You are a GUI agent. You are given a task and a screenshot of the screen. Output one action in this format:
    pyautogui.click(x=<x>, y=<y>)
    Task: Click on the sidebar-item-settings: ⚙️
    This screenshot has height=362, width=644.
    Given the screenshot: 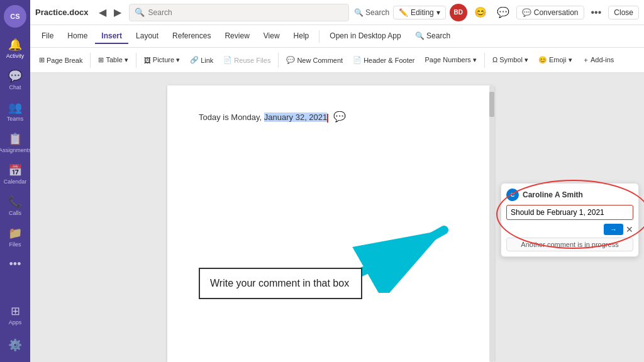 What is the action you would take?
    pyautogui.click(x=15, y=345)
    